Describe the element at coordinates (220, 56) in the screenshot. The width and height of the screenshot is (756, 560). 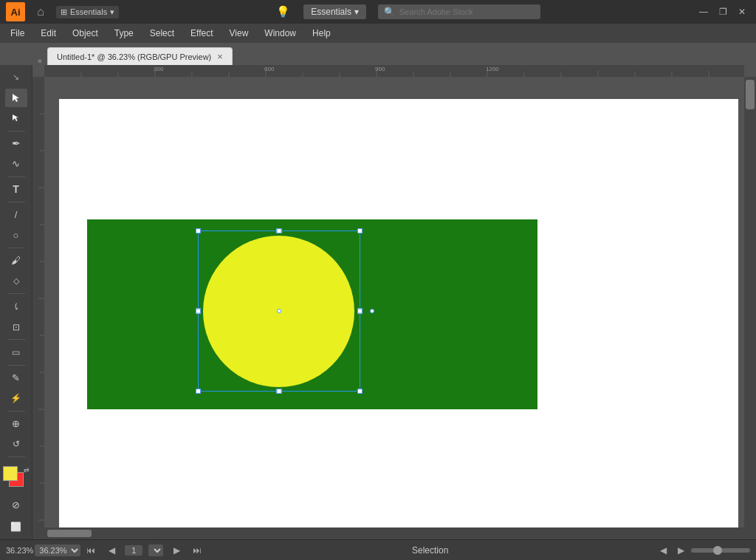
I see `document-tab-close: ×` at that location.